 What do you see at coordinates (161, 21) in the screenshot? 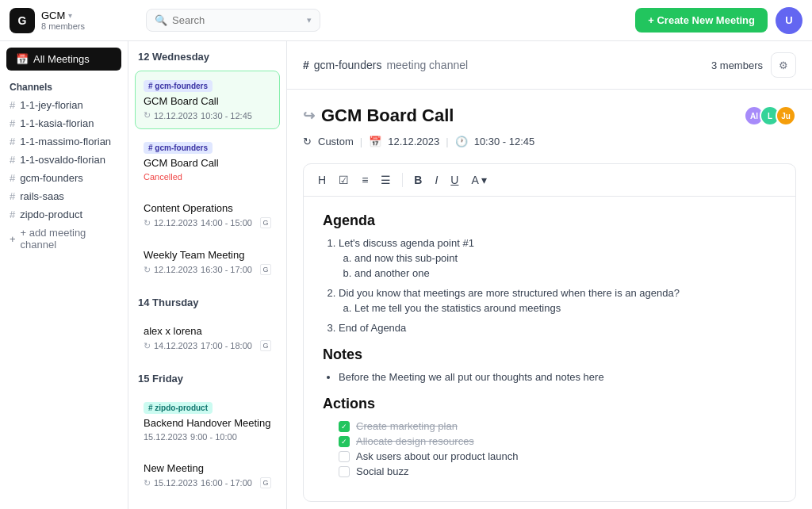
I see `search-icon: 🔍` at bounding box center [161, 21].